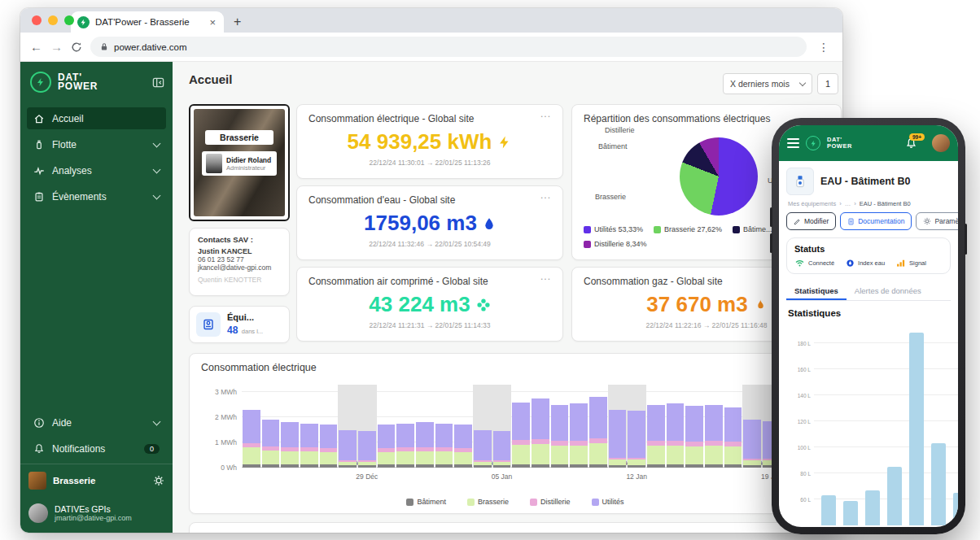  Describe the element at coordinates (868, 181) in the screenshot. I see `device-header: EAU - Bâtiment B0` at that location.